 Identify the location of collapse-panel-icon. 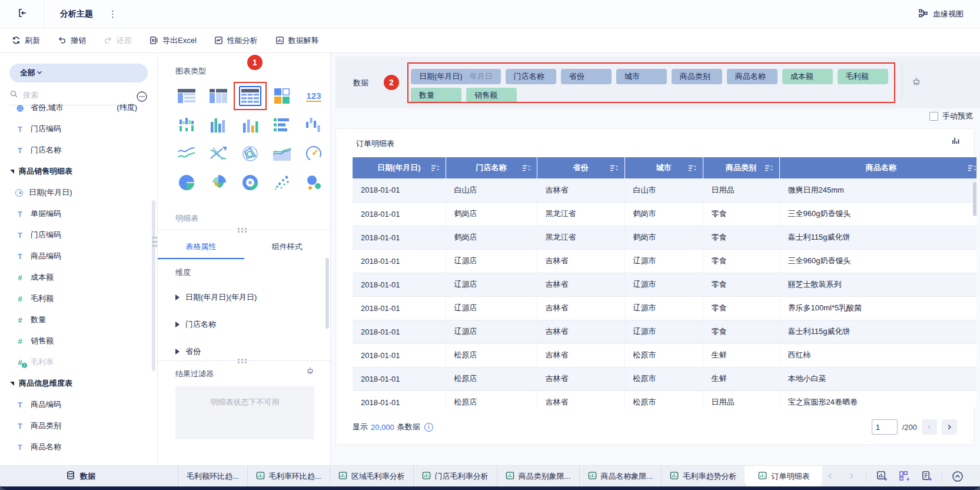
(958, 476).